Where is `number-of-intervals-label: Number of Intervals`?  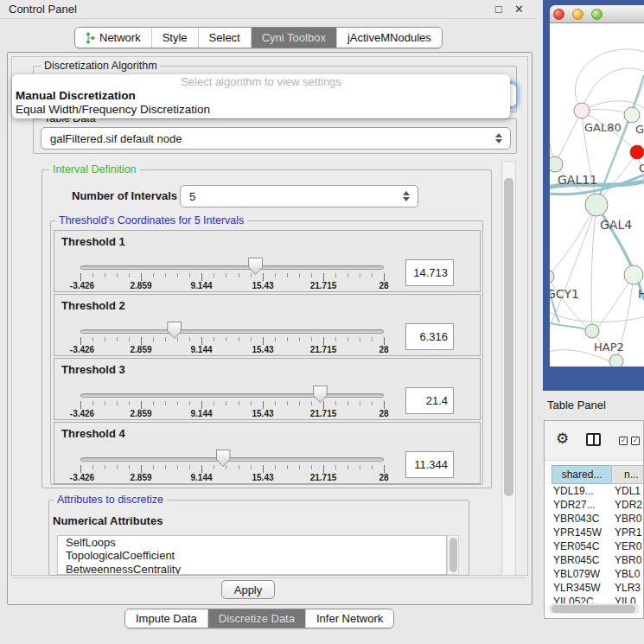 number-of-intervals-label: Number of Intervals is located at coordinates (124, 195).